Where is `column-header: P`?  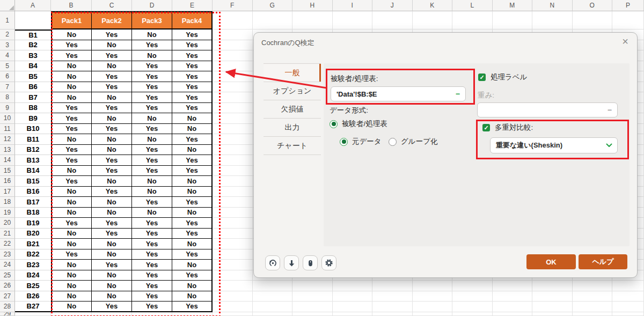 column-header: P is located at coordinates (628, 5).